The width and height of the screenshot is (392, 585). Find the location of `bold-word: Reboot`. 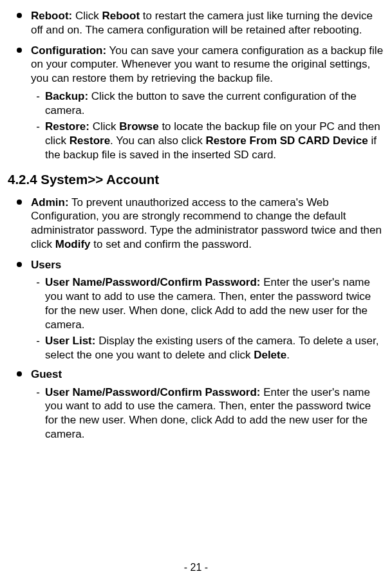

bold-word: Reboot is located at coordinates (121, 15).